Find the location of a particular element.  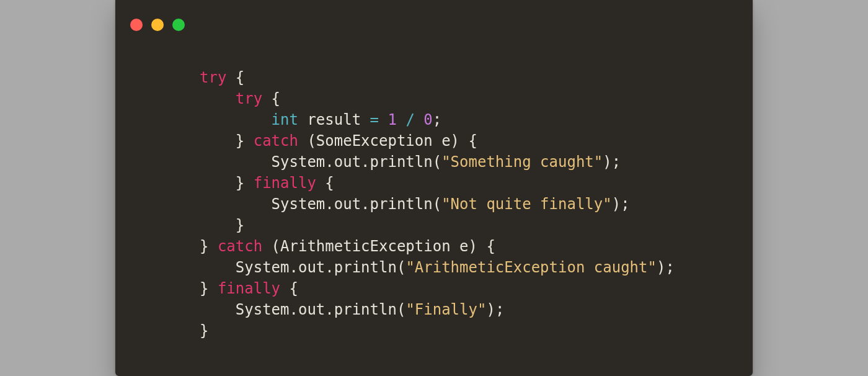

exception-type: SomeException is located at coordinates (374, 141).